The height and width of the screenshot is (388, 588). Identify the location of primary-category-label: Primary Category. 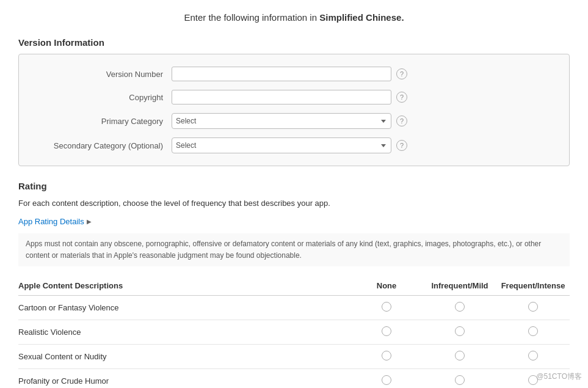
(104, 121).